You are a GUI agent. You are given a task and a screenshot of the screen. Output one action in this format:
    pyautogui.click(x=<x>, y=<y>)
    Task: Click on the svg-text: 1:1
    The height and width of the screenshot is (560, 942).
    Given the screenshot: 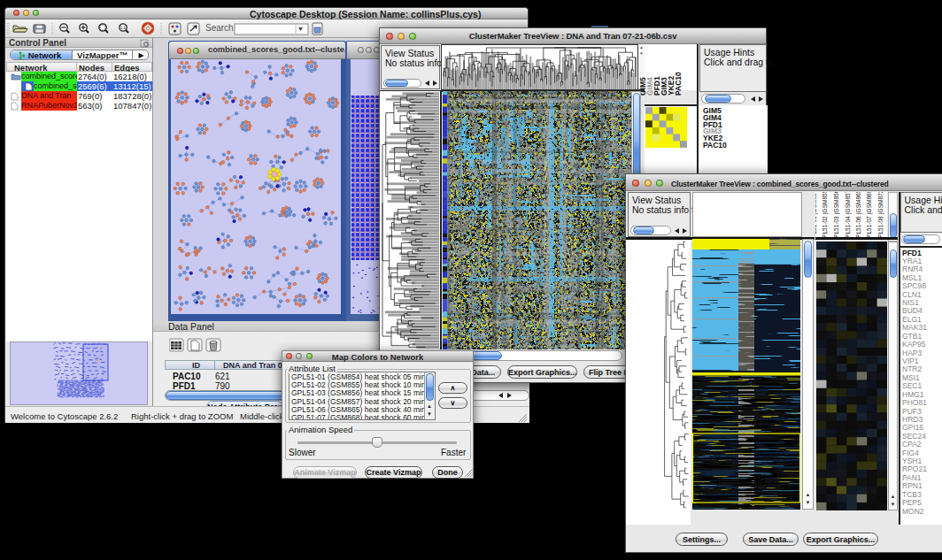 What is the action you would take?
    pyautogui.click(x=124, y=28)
    